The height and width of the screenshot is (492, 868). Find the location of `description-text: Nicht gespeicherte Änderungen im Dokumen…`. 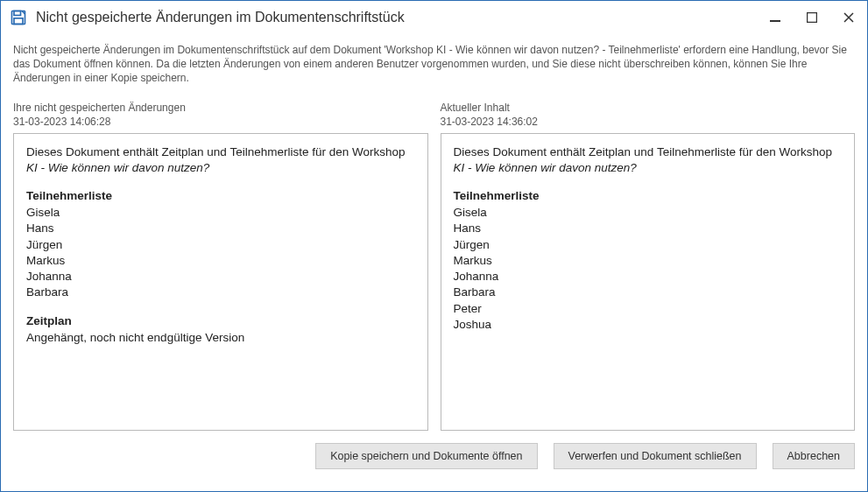

description-text: Nicht gespeicherte Änderungen im Dokumen… is located at coordinates (434, 65).